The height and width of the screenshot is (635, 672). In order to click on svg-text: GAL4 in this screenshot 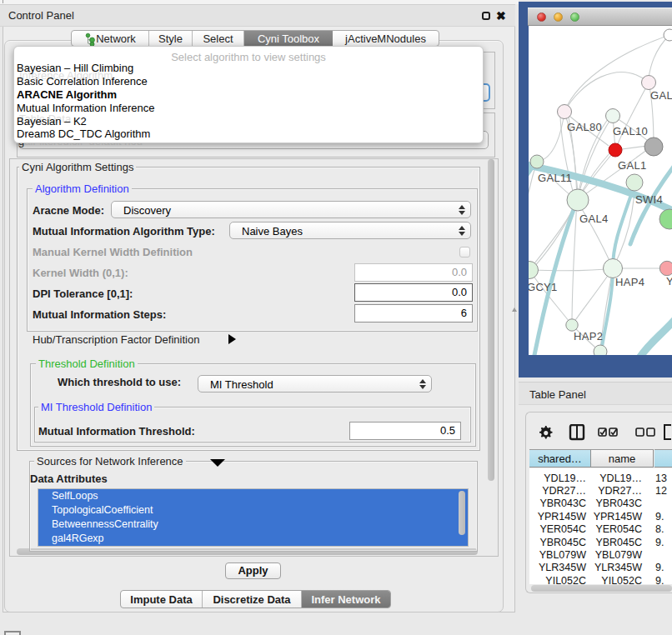, I will do `click(594, 218)`.